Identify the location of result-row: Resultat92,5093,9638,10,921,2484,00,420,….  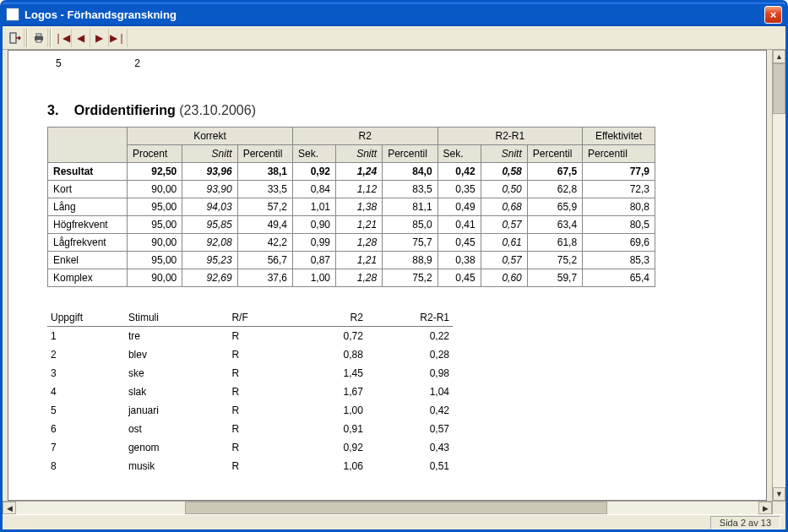
(351, 172).